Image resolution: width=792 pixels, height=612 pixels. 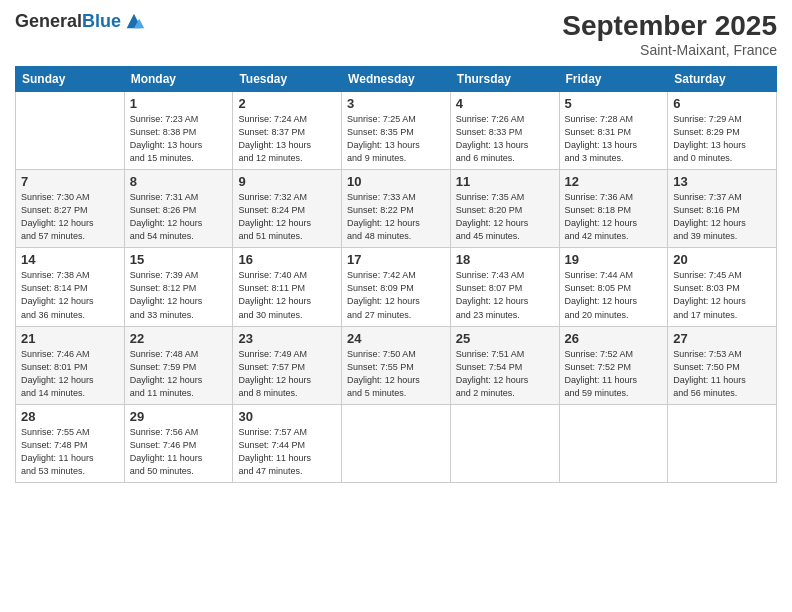 I want to click on week-row-4: 21Sunrise: 7:46 AM Sunset: 8:01 PM Dayli…, so click(x=396, y=365).